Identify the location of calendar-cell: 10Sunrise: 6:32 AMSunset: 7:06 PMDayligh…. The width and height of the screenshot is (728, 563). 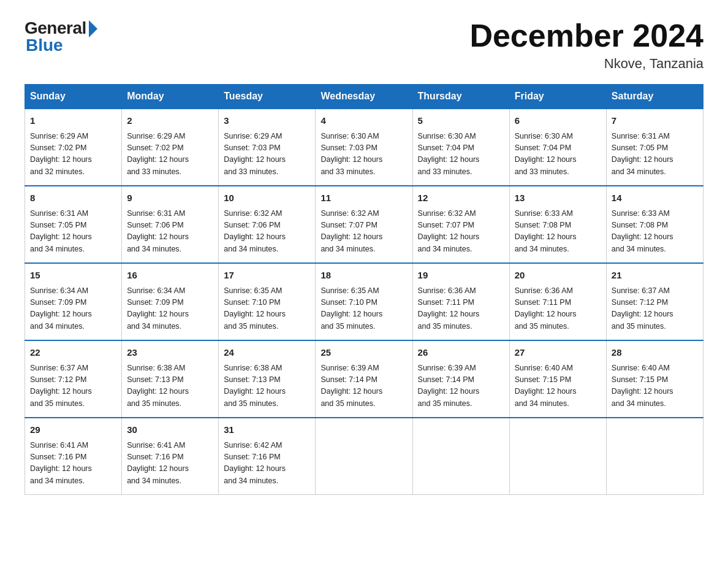
(267, 224).